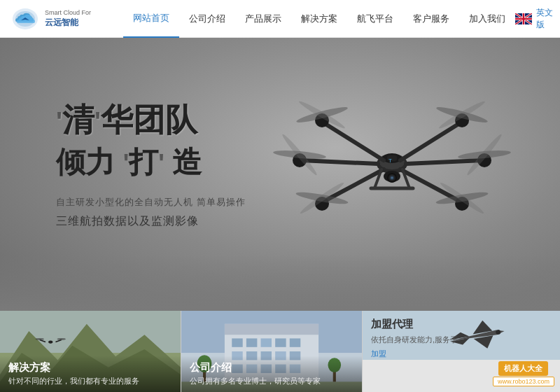 This screenshot has width=560, height=392. I want to click on nav-item-service: 客户服务, so click(431, 19).